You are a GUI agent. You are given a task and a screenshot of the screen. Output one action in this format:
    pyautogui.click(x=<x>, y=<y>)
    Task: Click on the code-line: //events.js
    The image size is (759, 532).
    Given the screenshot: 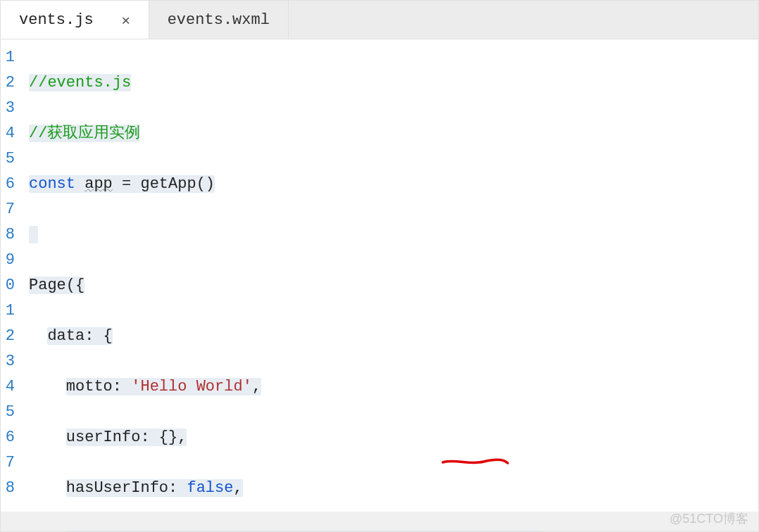 What is the action you would take?
    pyautogui.click(x=394, y=83)
    